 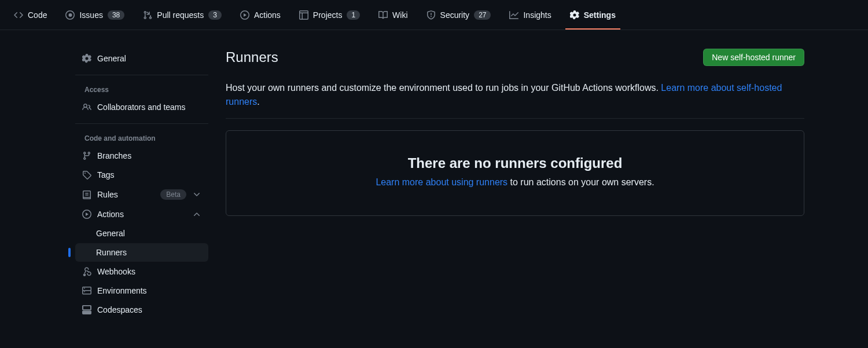 What do you see at coordinates (142, 107) in the screenshot?
I see `sidebar-item-collaborators: Collaborators and teams` at bounding box center [142, 107].